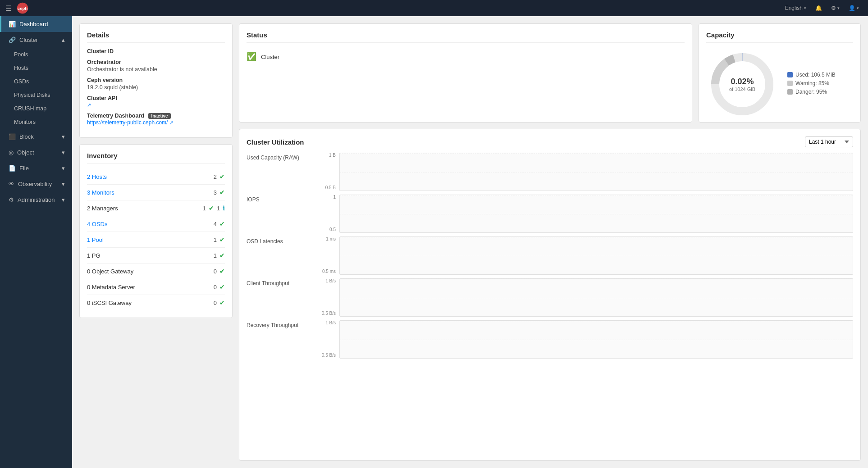 The height and width of the screenshot is (468, 868). What do you see at coordinates (156, 303) in the screenshot?
I see `inventory-row: 0 iSCSI Gateway0✔` at bounding box center [156, 303].